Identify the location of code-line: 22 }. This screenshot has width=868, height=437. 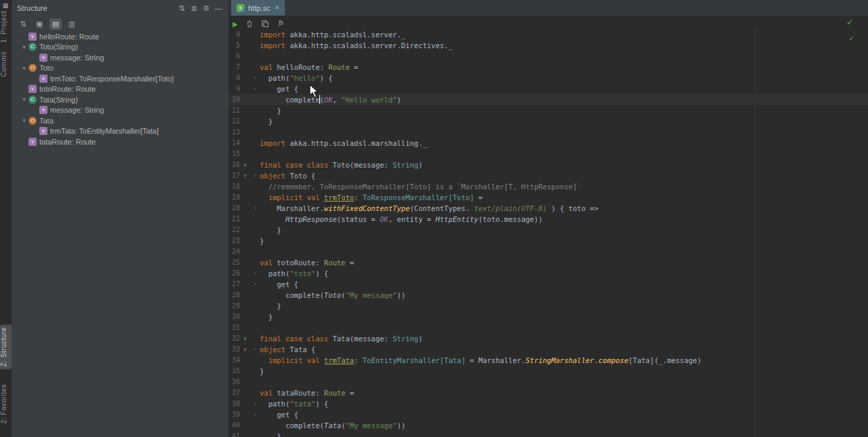
(549, 230).